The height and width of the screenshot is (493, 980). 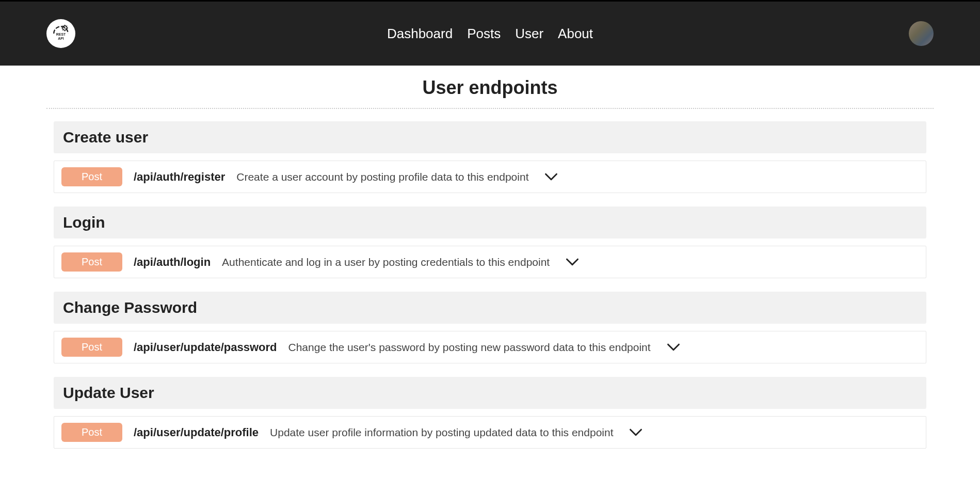 I want to click on main-nav: Dashboard Posts User About, so click(x=490, y=34).